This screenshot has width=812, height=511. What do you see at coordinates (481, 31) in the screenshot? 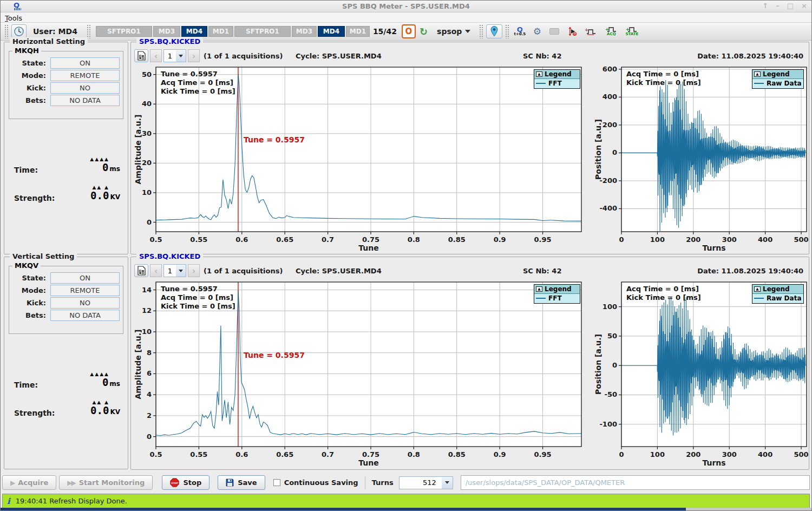
I see `toolbar-grip3` at bounding box center [481, 31].